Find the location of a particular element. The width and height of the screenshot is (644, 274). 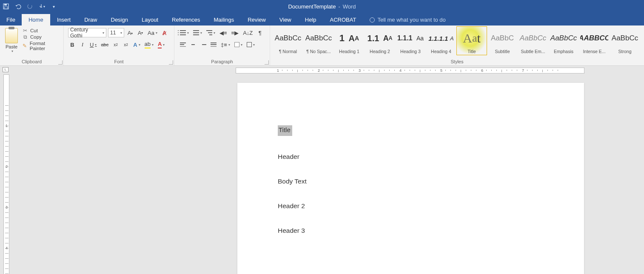

highlight-button: ab▾ is located at coordinates (149, 45).